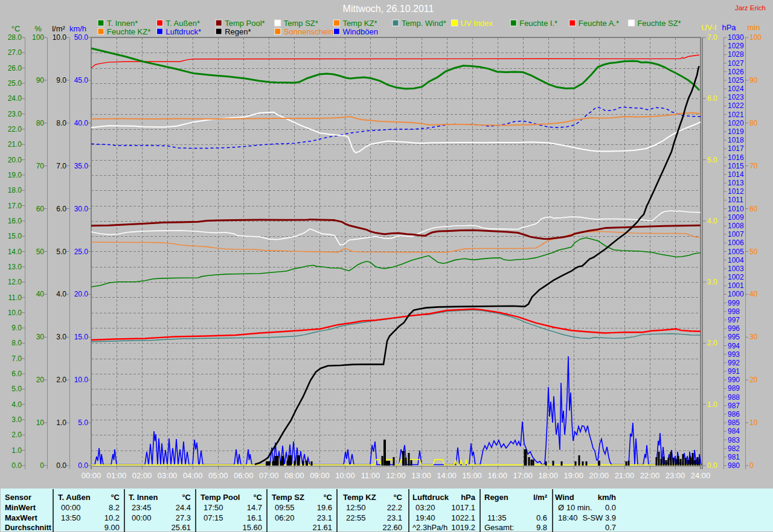  Describe the element at coordinates (117, 476) in the screenshot. I see `svg-text: 01:00` at that location.